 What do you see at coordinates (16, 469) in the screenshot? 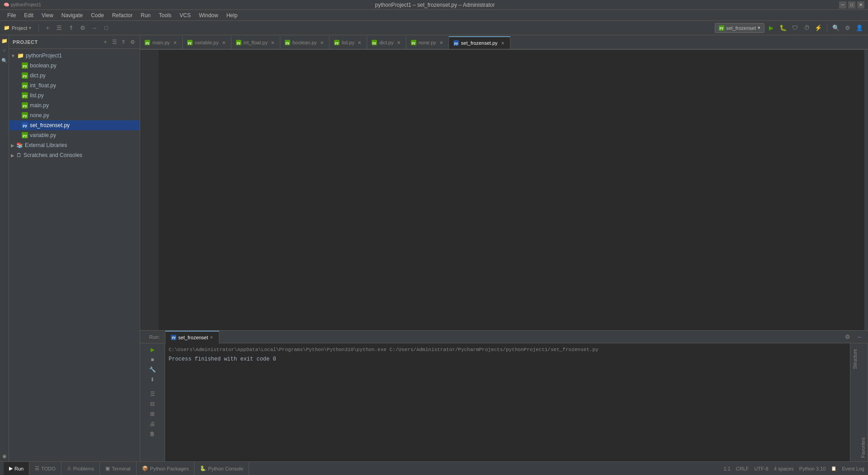
I see `bottom-tab-run: ▶ Run` at bounding box center [16, 469].